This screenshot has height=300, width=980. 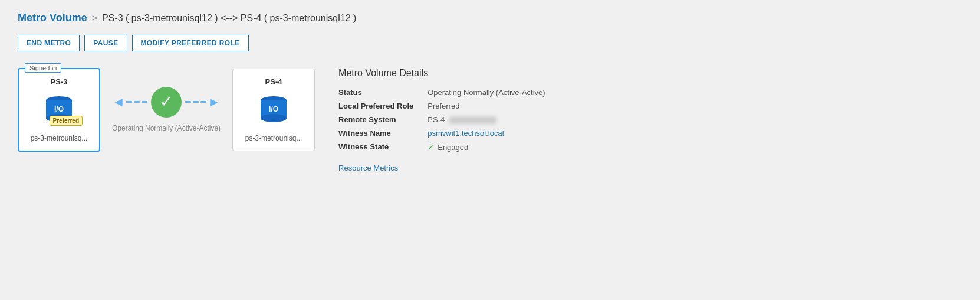 I want to click on witness-check-icon: ✓, so click(x=431, y=147).